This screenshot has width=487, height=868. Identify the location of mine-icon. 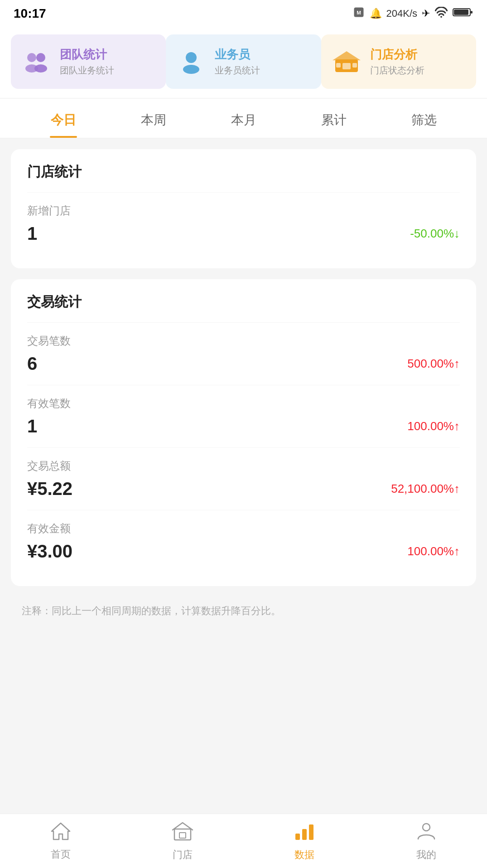
(426, 833).